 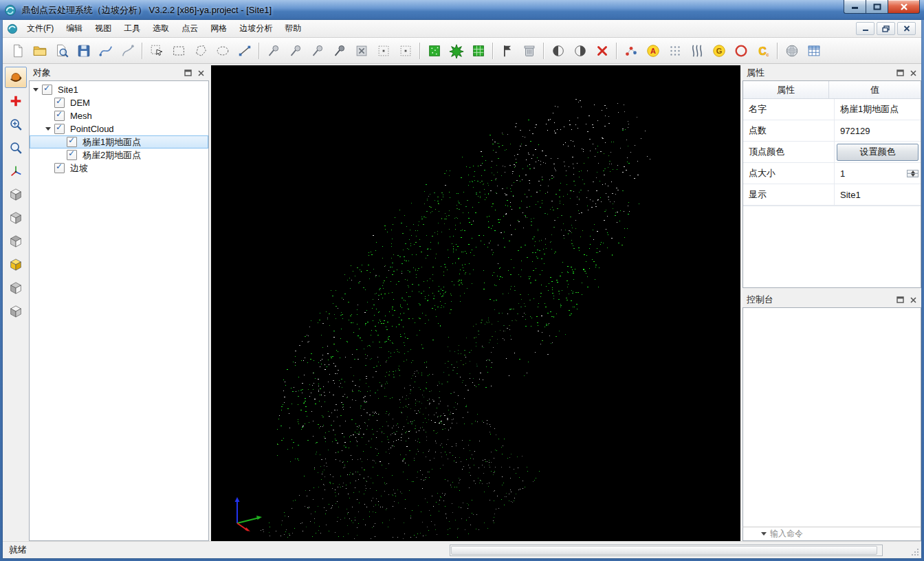 What do you see at coordinates (59, 103) in the screenshot?
I see `checkbox-dem` at bounding box center [59, 103].